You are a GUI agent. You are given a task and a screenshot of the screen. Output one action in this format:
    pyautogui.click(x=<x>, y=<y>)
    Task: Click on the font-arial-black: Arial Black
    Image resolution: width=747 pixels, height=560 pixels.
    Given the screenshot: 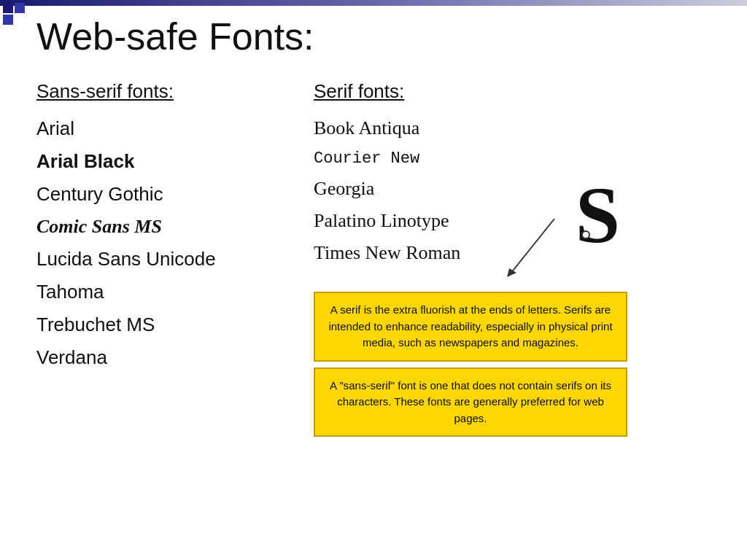 What is the action you would take?
    pyautogui.click(x=175, y=162)
    